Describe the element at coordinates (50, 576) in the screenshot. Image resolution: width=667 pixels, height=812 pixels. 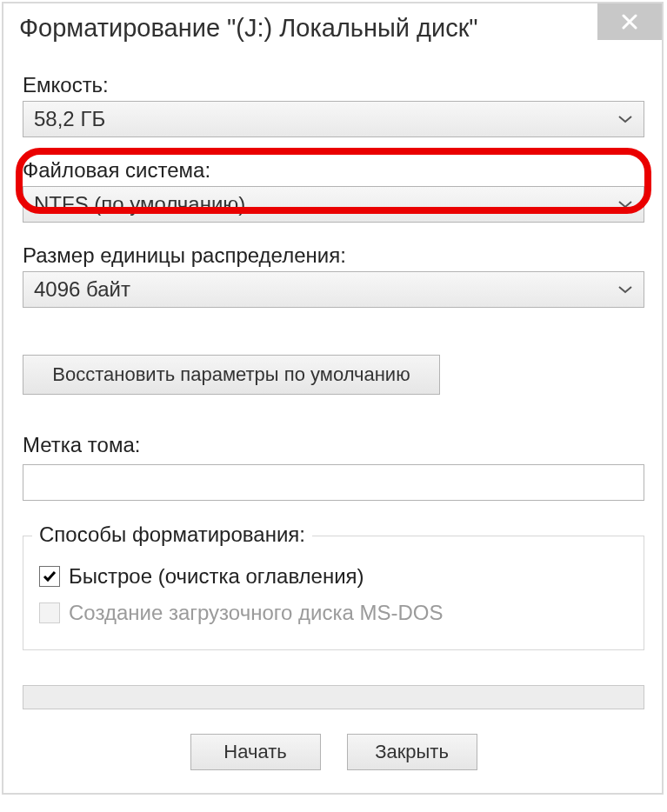
I see `quick-format-checkbox` at that location.